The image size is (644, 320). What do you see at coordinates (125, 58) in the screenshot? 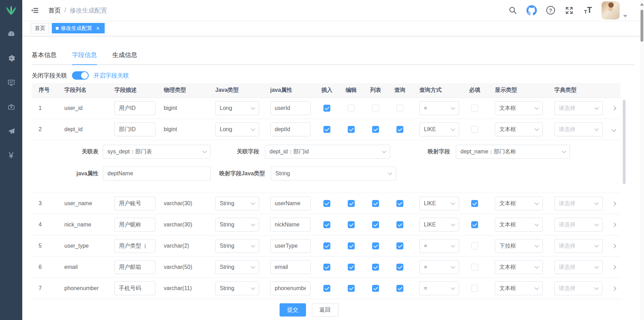
I see `tab-gen-info: 生成信息` at bounding box center [125, 58].